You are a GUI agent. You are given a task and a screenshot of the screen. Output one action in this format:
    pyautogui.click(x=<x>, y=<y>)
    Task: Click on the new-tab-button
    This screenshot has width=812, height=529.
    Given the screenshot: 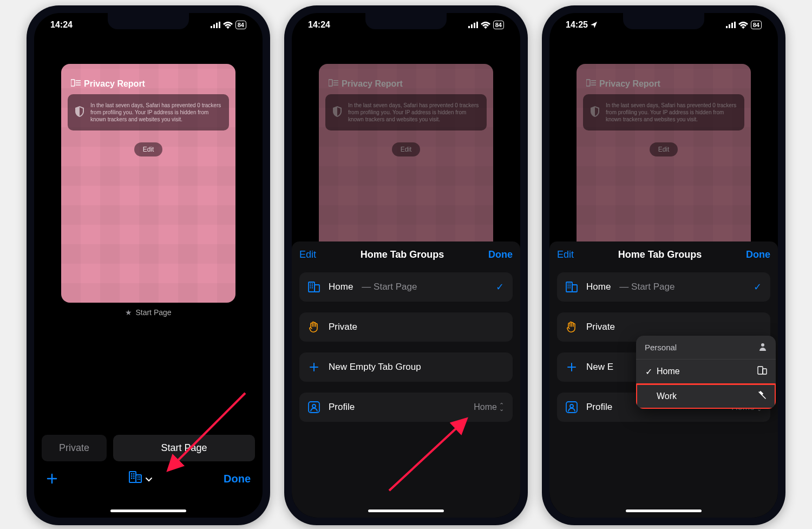 What is the action you would take?
    pyautogui.click(x=52, y=479)
    